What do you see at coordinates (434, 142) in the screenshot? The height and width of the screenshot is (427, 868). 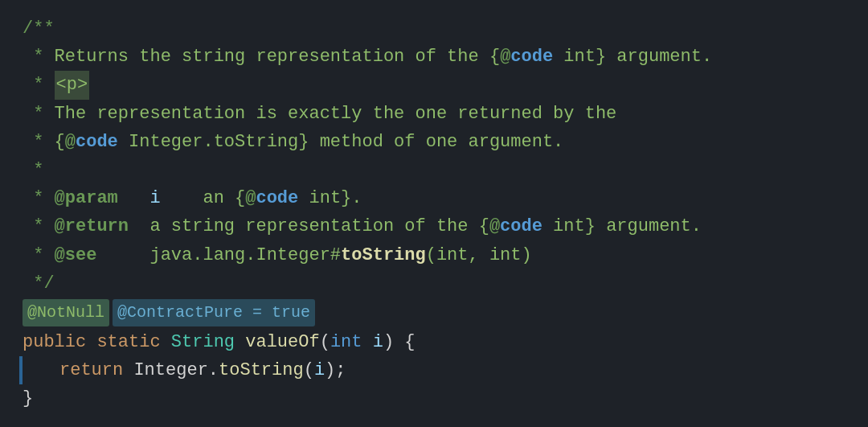 I see `line-integer-tostring: * {@code Integer.toString} method of one…` at bounding box center [434, 142].